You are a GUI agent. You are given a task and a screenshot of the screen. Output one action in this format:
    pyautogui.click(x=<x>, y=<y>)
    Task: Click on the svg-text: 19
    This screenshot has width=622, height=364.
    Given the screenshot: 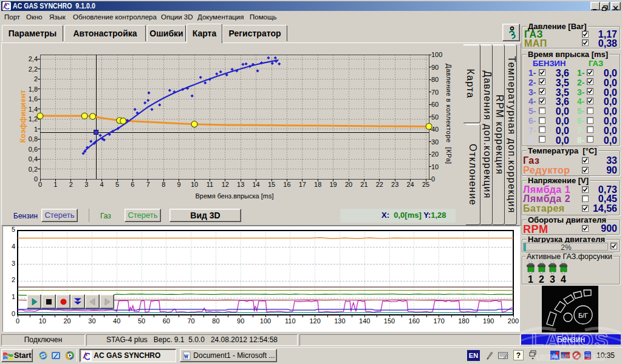 What is the action you would take?
    pyautogui.click(x=333, y=184)
    